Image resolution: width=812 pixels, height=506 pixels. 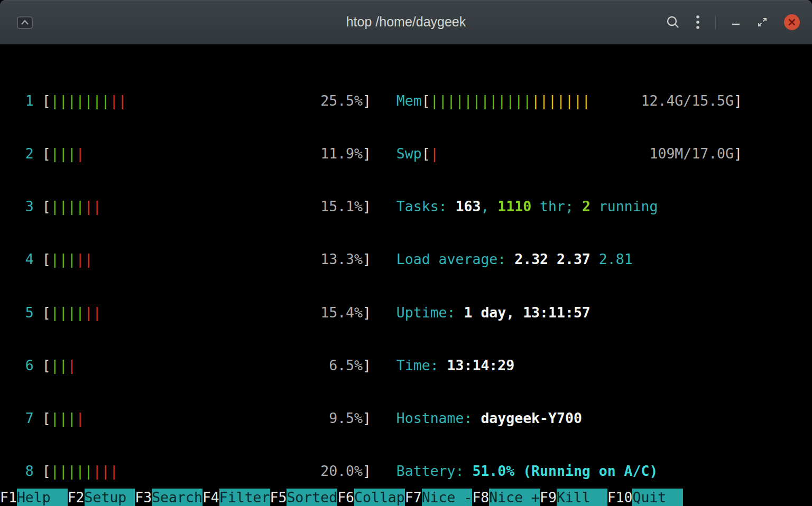 I want to click on fn-kill: Kill, so click(x=582, y=498).